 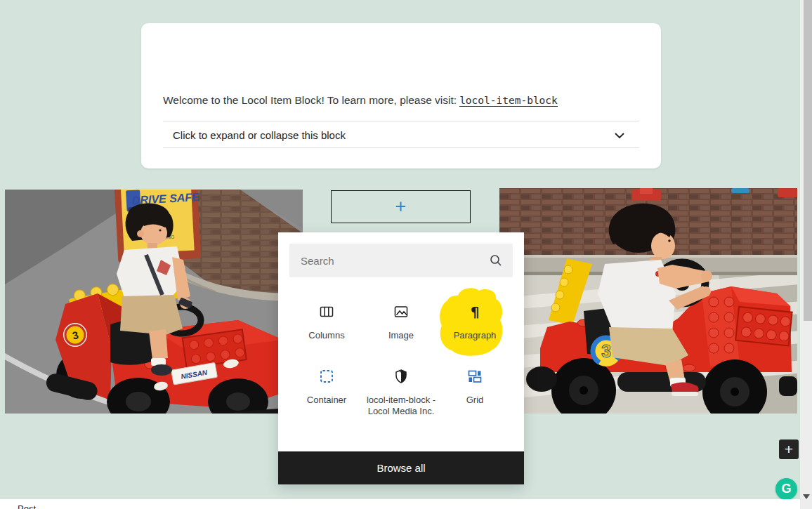 I want to click on inserter-item-label: Grid, so click(x=475, y=400).